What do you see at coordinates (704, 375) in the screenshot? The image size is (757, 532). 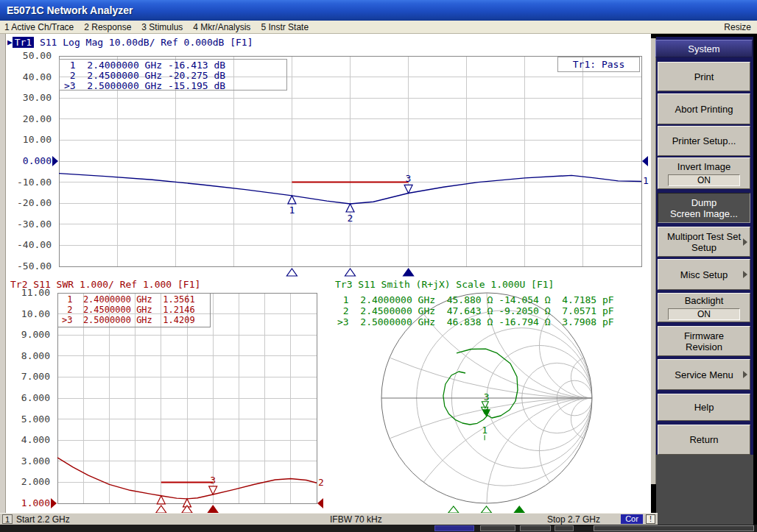 I see `softkey-service-menu: Service Menu` at bounding box center [704, 375].